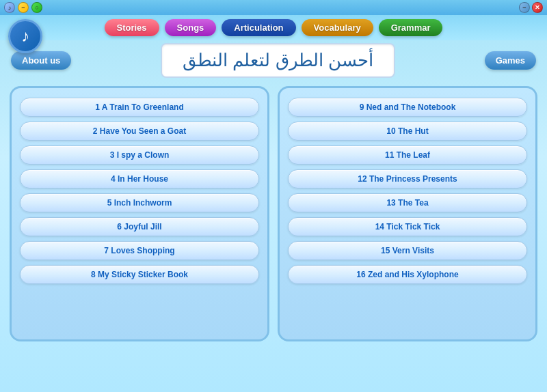  What do you see at coordinates (408, 155) in the screenshot?
I see `right-story-btn-11: 11 The Leaf` at bounding box center [408, 155].